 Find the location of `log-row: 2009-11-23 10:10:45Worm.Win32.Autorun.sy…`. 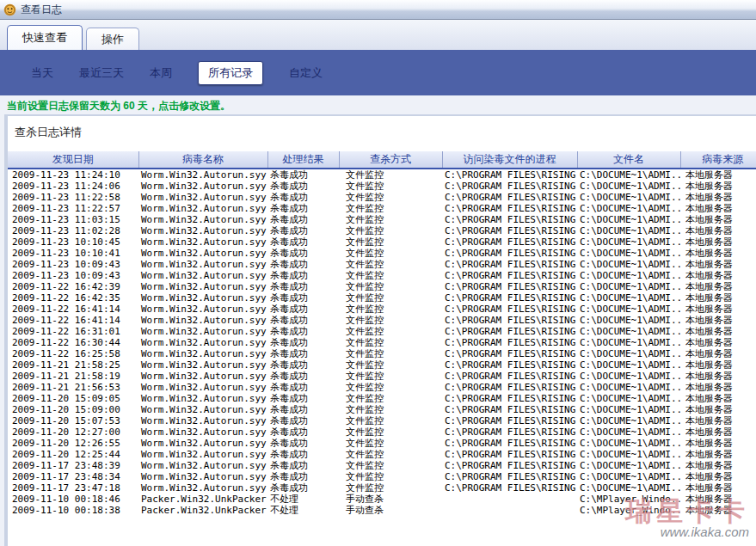

log-row: 2009-11-23 10:10:45Worm.Win32.Autorun.sy… is located at coordinates (382, 242).